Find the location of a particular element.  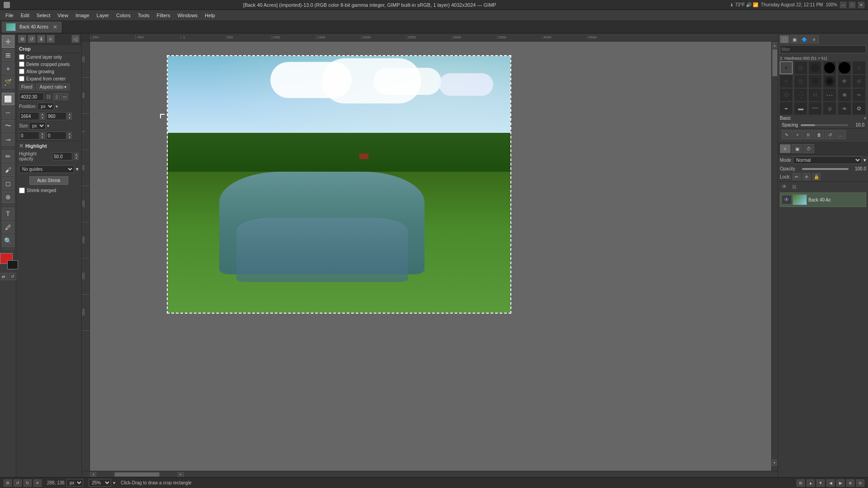

size-width-input is located at coordinates (29, 136).